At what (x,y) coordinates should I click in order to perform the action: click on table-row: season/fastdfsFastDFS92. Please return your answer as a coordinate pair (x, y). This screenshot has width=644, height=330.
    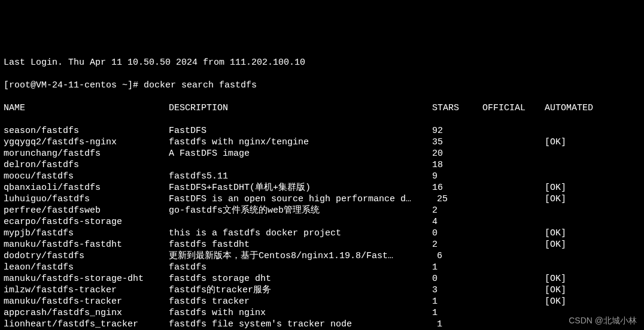
    Looking at the image, I should click on (322, 131).